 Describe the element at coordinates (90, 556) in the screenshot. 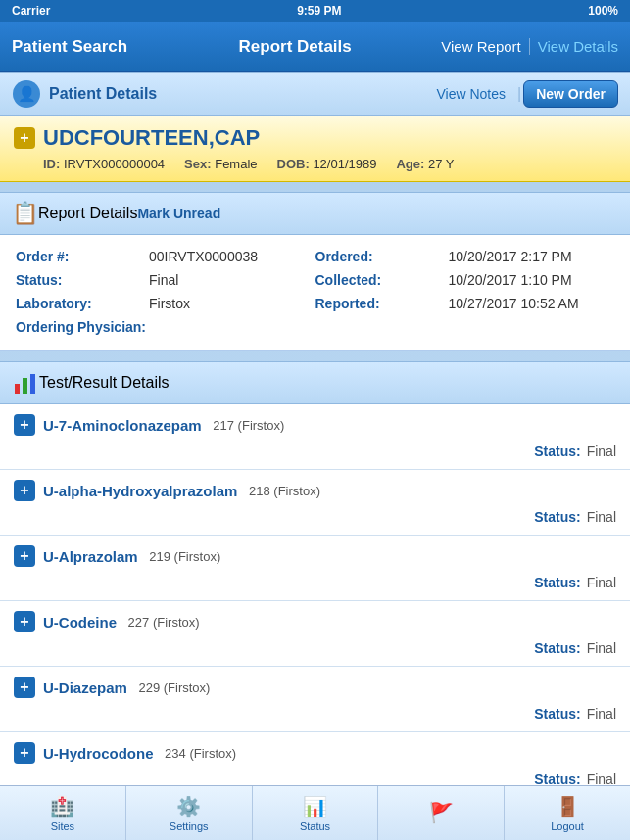

I see `test-name: U-Alprazolam` at that location.